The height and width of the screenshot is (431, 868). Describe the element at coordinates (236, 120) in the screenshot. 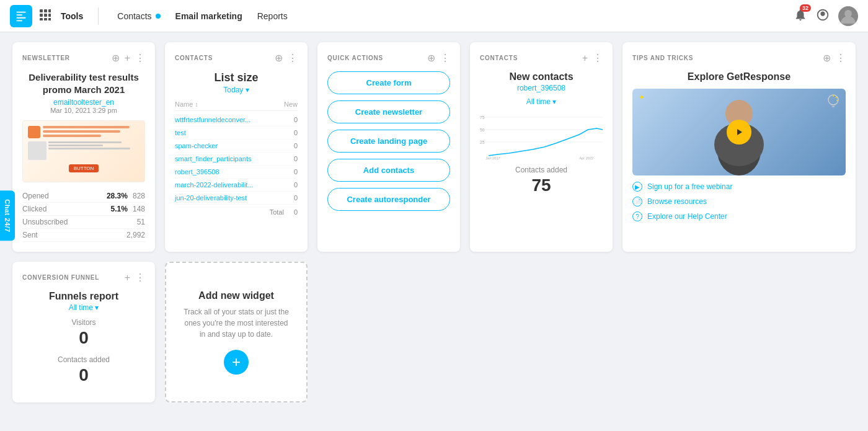

I see `list-item: wttfrtestfunneldeconver... 0` at that location.